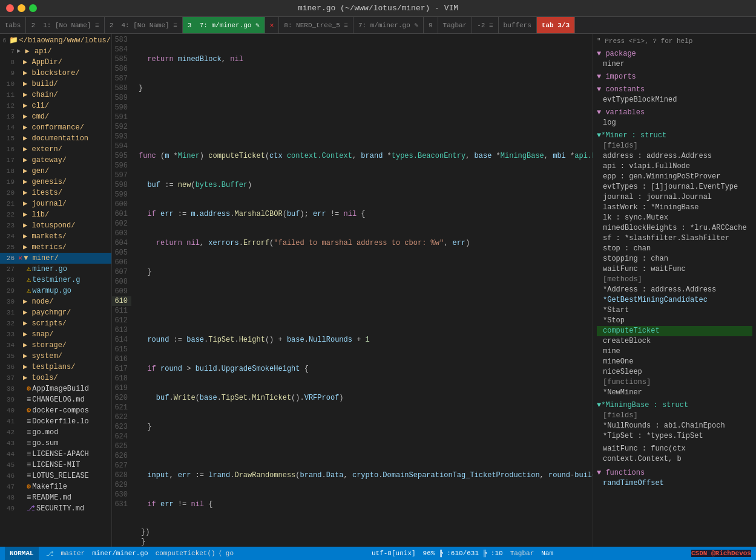  What do you see at coordinates (224, 25) in the screenshot?
I see `tab-miner-active: 3 7: m/miner.go ✎` at bounding box center [224, 25].